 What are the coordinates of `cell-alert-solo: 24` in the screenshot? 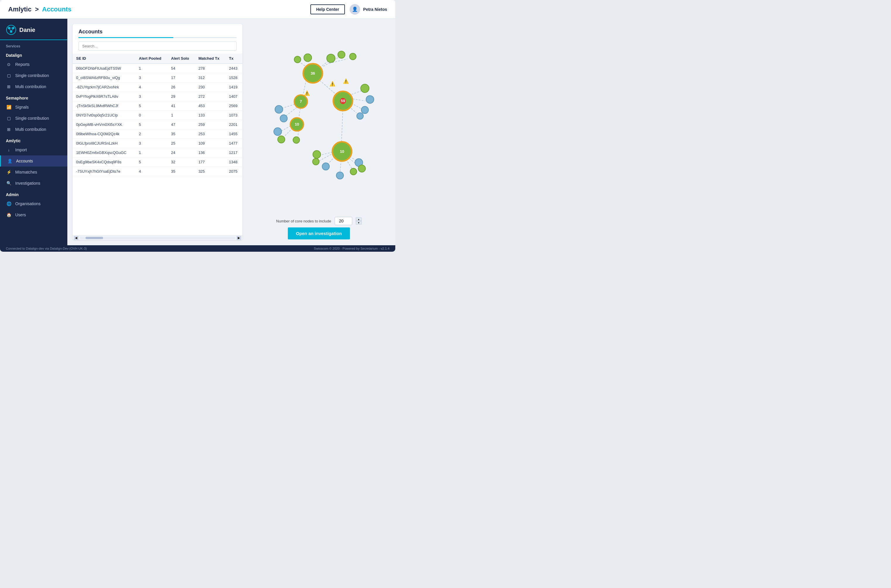 It's located at (181, 153).